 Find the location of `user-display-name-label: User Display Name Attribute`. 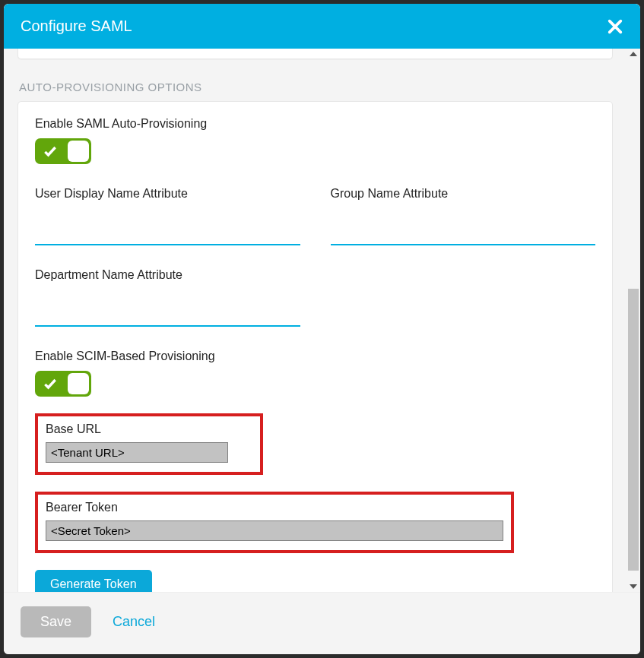

user-display-name-label: User Display Name Attribute is located at coordinates (167, 194).